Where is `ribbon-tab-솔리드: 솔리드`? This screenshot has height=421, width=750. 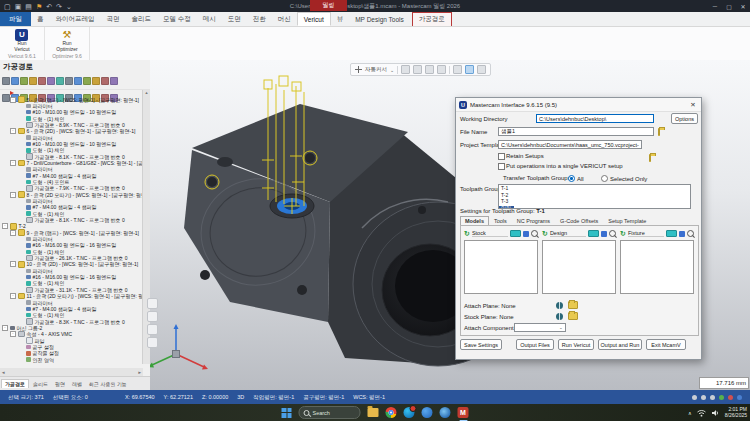 ribbon-tab-솔리드: 솔리드 is located at coordinates (142, 19).